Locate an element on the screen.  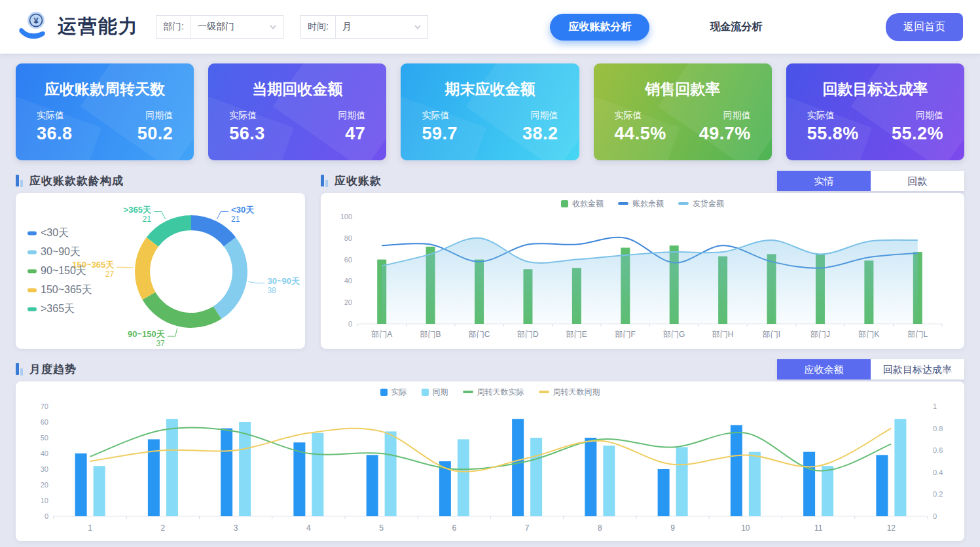
tab-repayment: 回款 is located at coordinates (918, 181).